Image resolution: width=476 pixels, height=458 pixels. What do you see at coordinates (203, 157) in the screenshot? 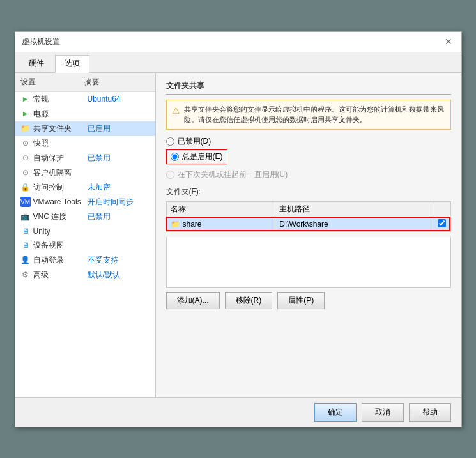
I see `radio-always-label: 总是启用(E)` at bounding box center [203, 157].